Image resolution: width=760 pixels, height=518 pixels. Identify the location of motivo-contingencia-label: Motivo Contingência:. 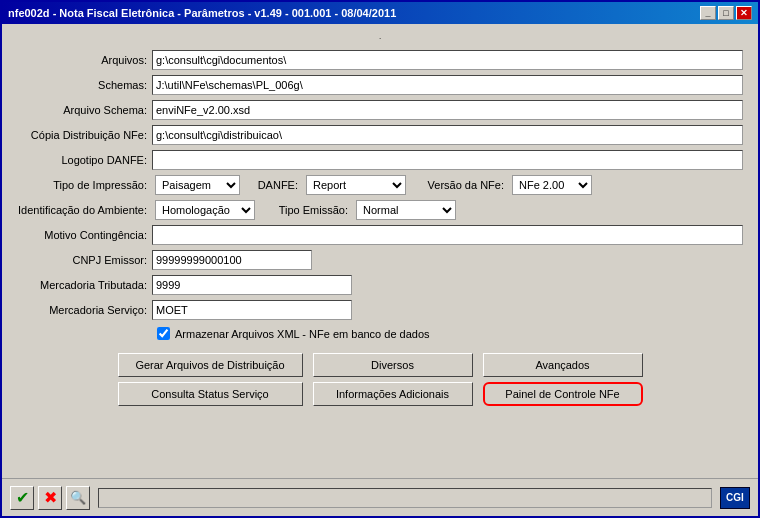
(82, 235).